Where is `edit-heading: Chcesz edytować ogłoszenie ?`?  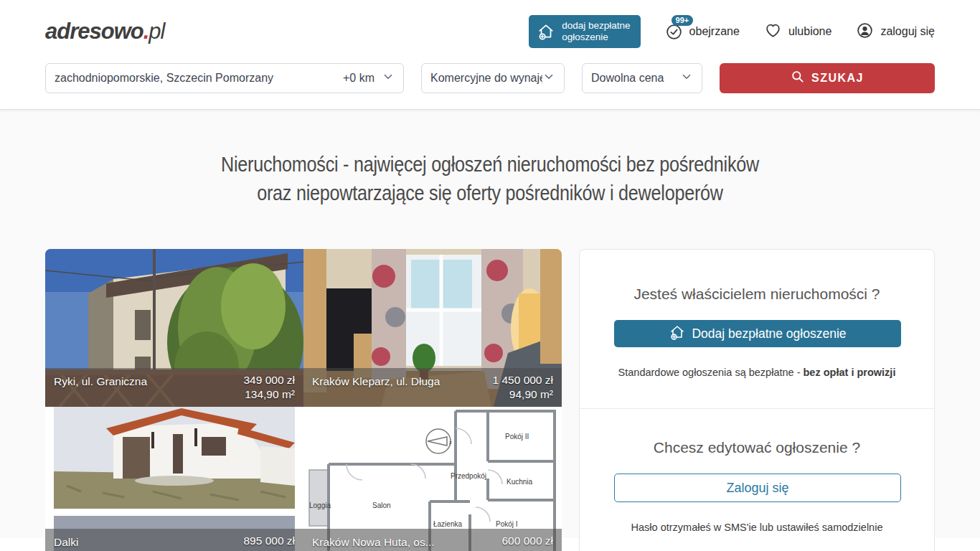
edit-heading: Chcesz edytować ogłoszenie ? is located at coordinates (757, 448).